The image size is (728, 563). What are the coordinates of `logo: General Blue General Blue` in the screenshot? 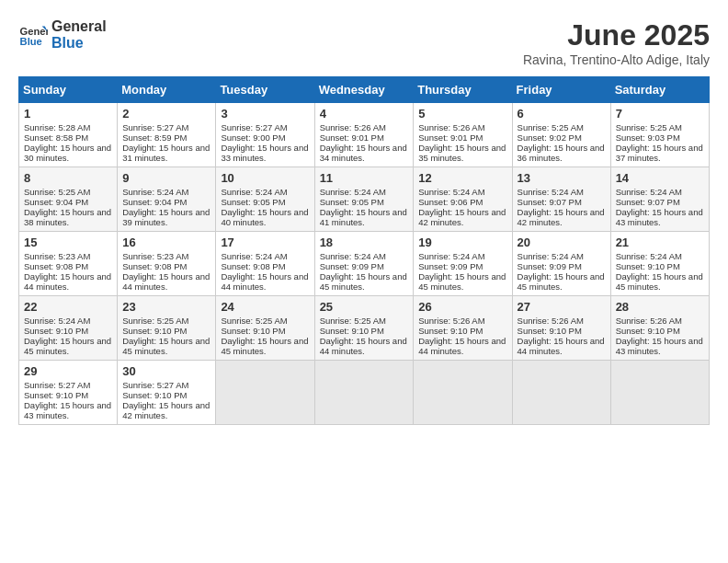 It's located at (63, 35).